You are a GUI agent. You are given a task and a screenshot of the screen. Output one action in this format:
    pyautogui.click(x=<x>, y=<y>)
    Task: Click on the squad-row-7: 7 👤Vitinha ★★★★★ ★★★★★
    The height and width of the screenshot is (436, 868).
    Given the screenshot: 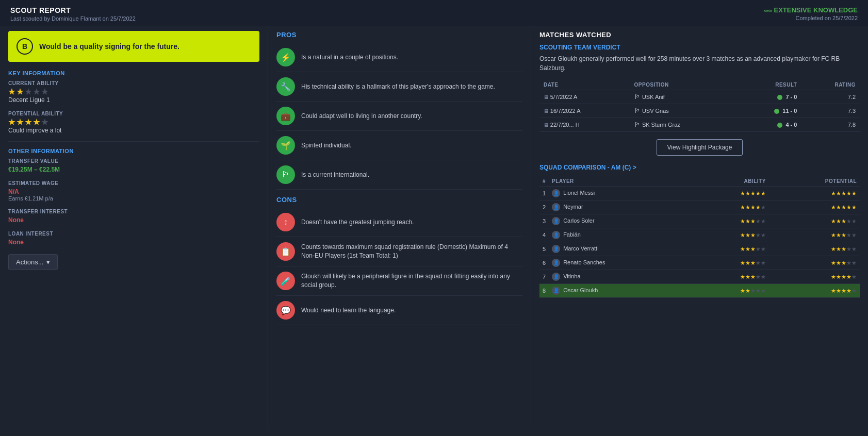 What is the action you would take?
    pyautogui.click(x=699, y=277)
    